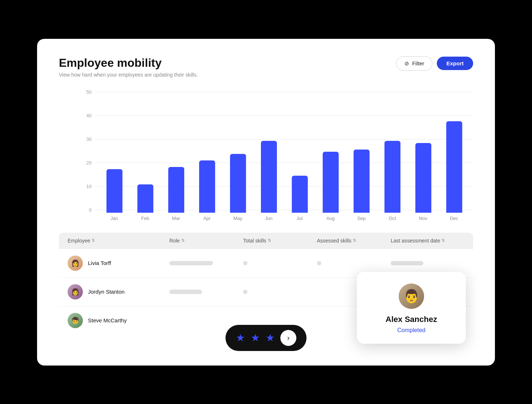 This screenshot has height=404, width=532. Describe the element at coordinates (414, 64) in the screenshot. I see `filter-button: ⊘ Filter` at that location.